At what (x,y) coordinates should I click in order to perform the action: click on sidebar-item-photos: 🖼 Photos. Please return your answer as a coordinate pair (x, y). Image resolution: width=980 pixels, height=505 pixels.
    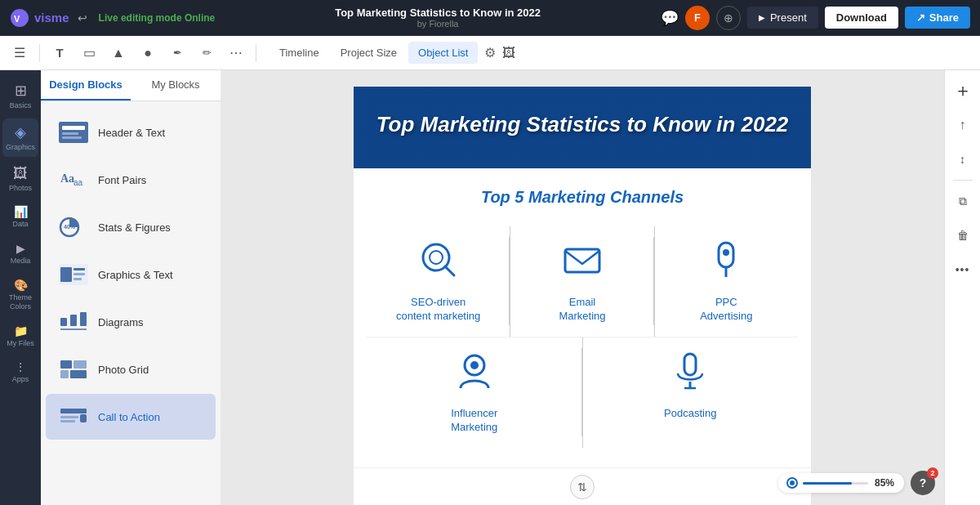
    Looking at the image, I should click on (20, 179).